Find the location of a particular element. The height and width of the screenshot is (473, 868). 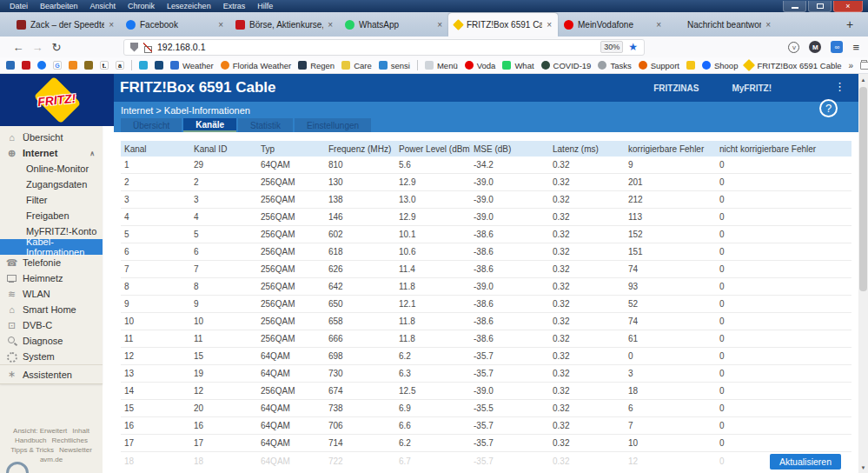

content-tab: Statistik is located at coordinates (266, 125).